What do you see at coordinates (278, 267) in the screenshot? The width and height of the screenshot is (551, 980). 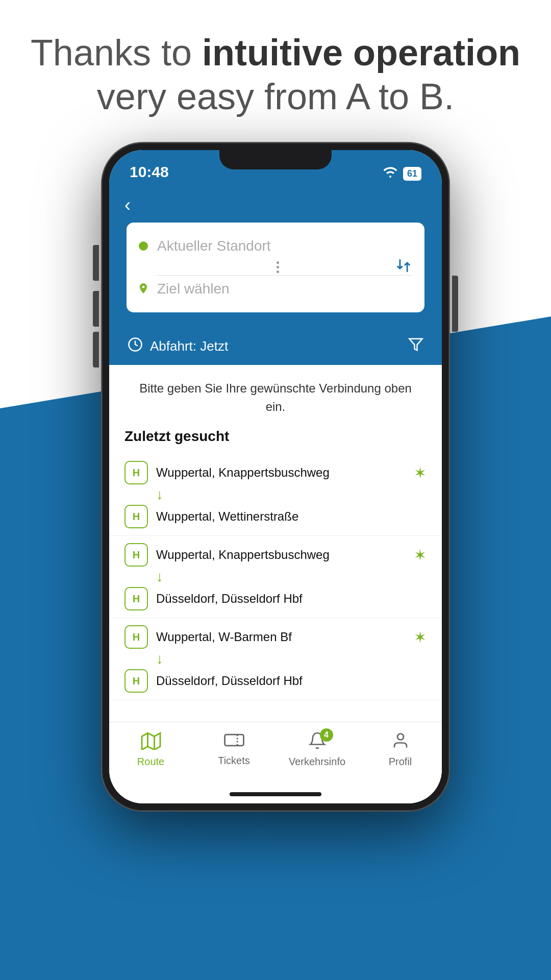 I see `route-dots-divider` at bounding box center [278, 267].